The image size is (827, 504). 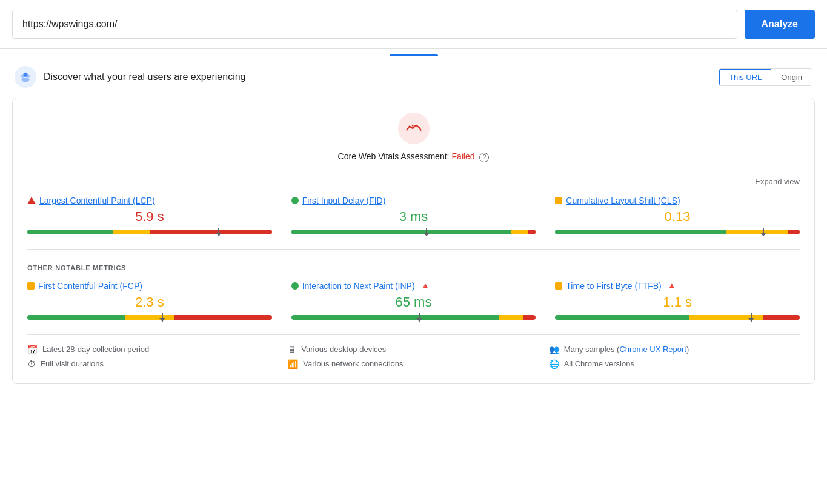 I want to click on metric-fid-label-row: First Input Delay (FID), so click(x=414, y=201).